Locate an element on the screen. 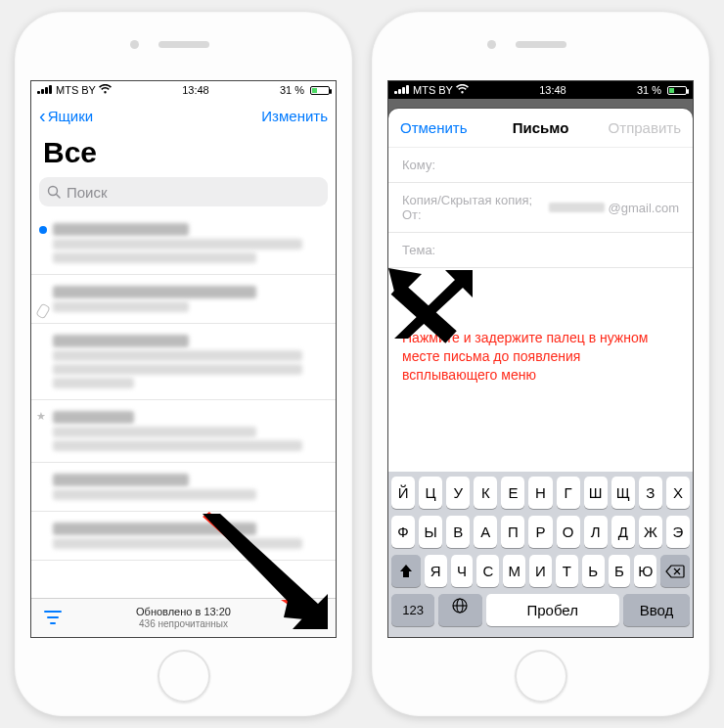 This screenshot has width=724, height=728. backspace-key is located at coordinates (675, 571).